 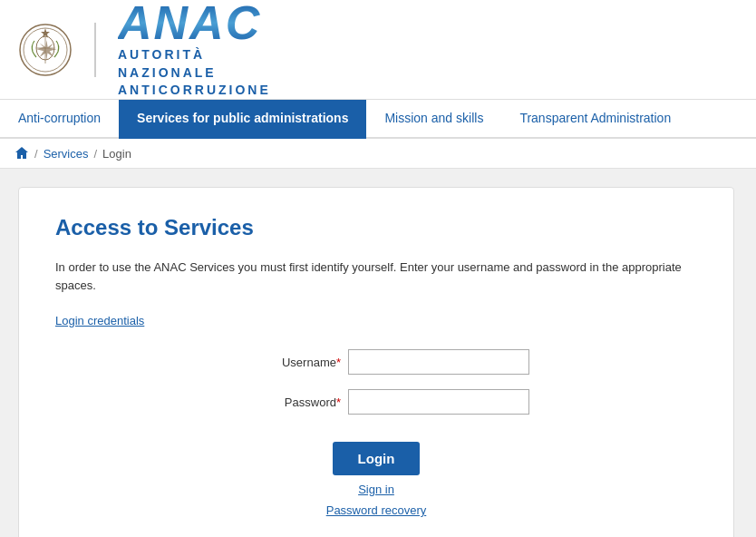 I want to click on home-icon, so click(x=22, y=153).